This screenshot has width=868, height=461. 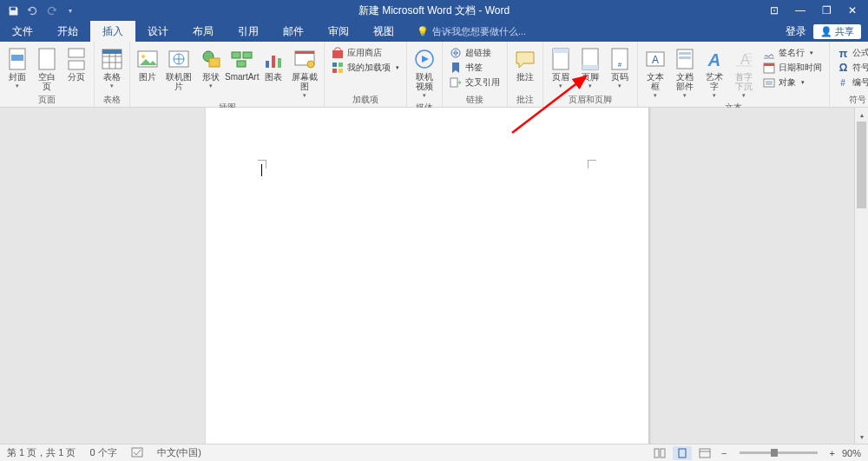 I want to click on datetime-button: 日期和时间, so click(x=792, y=68).